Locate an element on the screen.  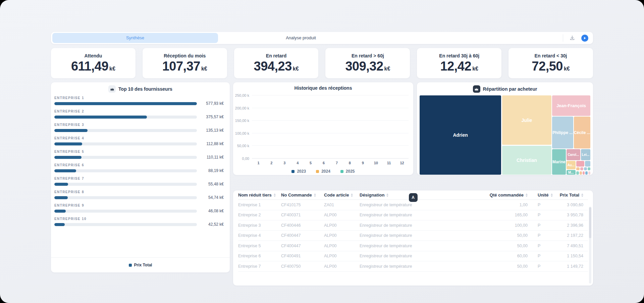
kpi-label: Attendu is located at coordinates (93, 56).